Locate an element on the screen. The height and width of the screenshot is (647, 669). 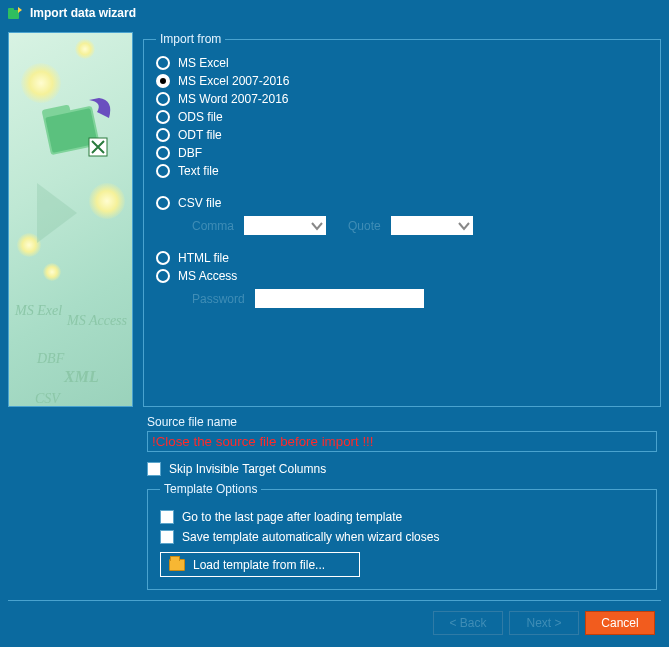
goto-last-page-checkbox: Go to the last page after loading templa… is located at coordinates (402, 517).